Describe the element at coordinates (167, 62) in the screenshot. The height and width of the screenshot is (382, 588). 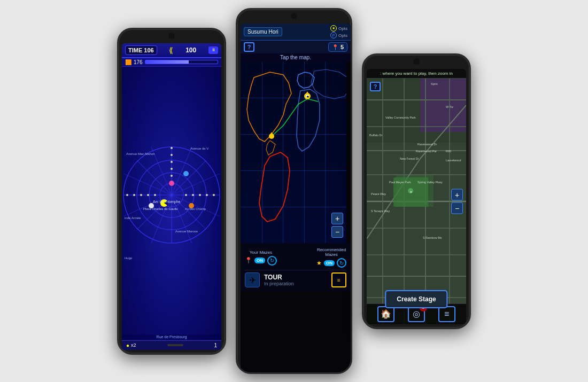
I see `p1-progress-fill` at that location.